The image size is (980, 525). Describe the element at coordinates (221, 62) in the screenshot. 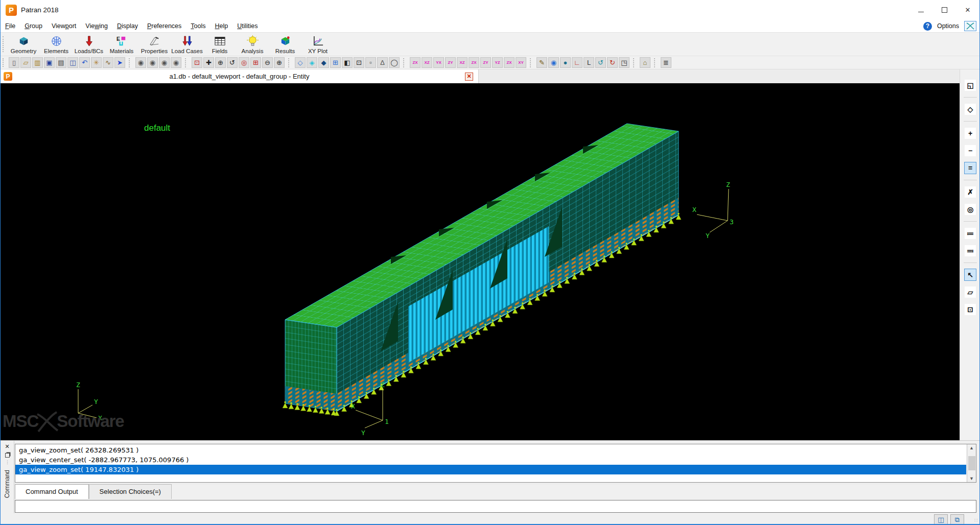

I see `center-view-icon: ⊕` at that location.